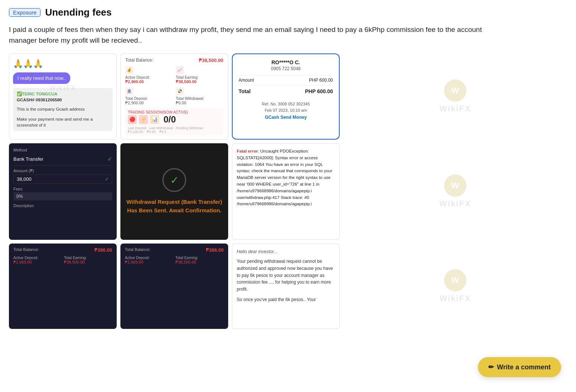  What do you see at coordinates (286, 111) in the screenshot?
I see `date-label: Feb 07 2023, 10:10 am` at bounding box center [286, 111].